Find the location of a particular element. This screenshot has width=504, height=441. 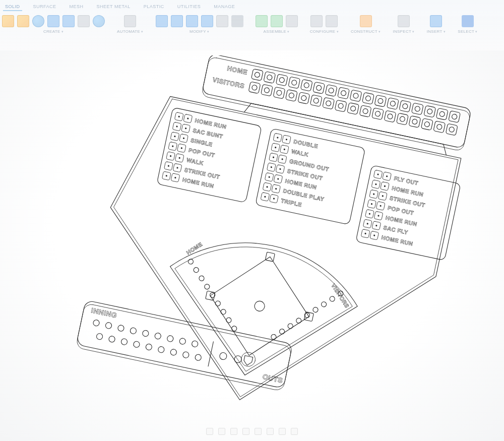

chamfer-icon is located at coordinates (192, 21).